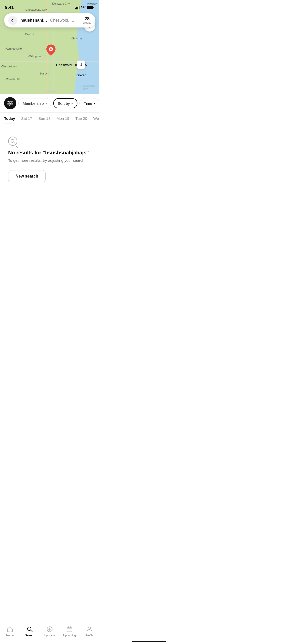 The image size is (298, 644). I want to click on map-label-chestertown: Chestertown, so click(9, 66).